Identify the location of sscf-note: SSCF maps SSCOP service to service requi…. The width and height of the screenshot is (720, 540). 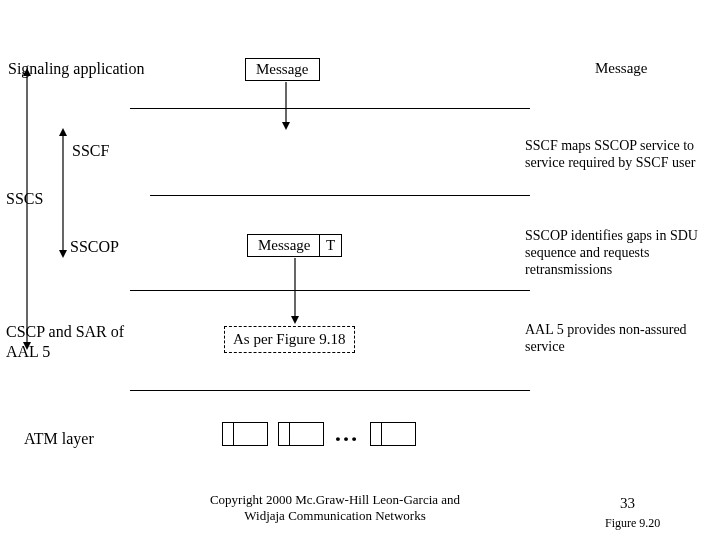
(620, 155).